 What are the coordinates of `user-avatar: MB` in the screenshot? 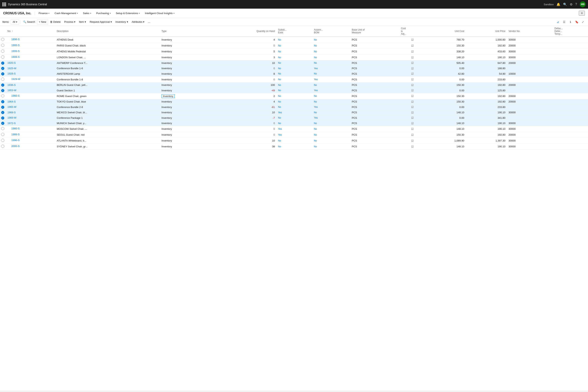 It's located at (583, 4).